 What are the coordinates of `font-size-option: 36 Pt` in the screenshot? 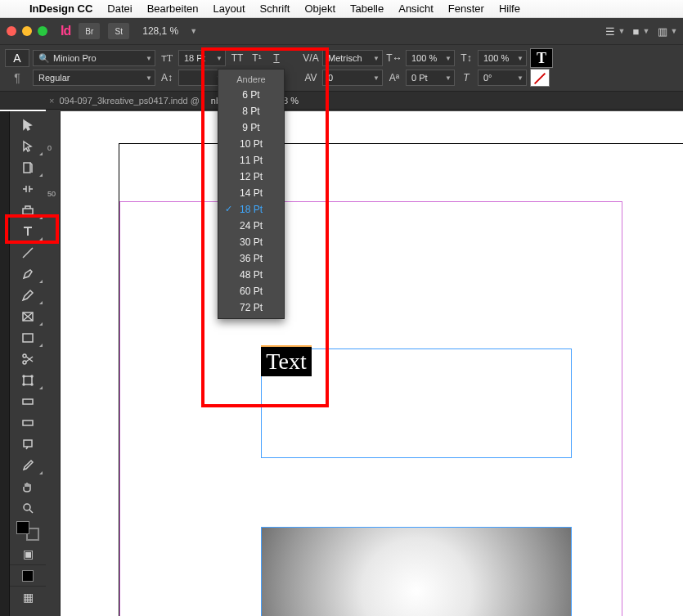 It's located at (251, 259).